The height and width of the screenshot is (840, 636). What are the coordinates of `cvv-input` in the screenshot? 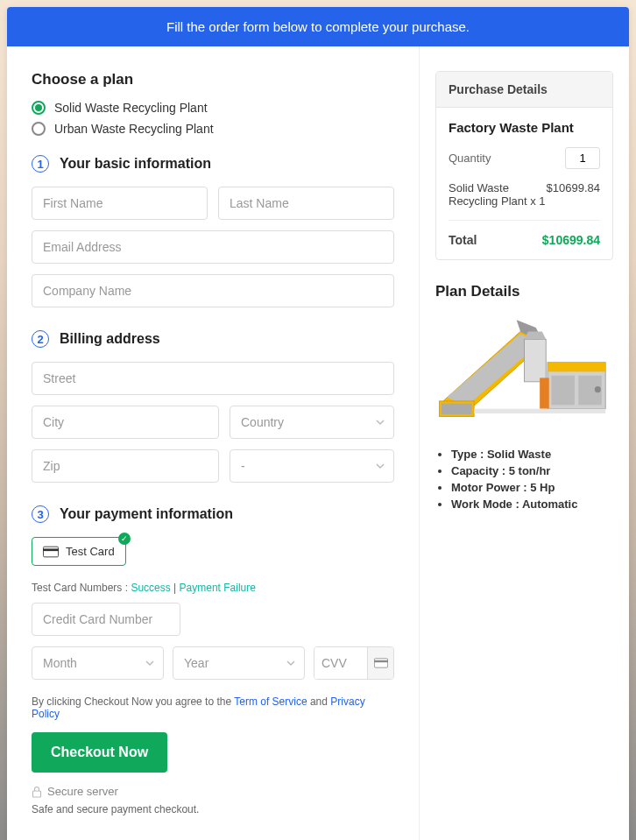 It's located at (341, 663).